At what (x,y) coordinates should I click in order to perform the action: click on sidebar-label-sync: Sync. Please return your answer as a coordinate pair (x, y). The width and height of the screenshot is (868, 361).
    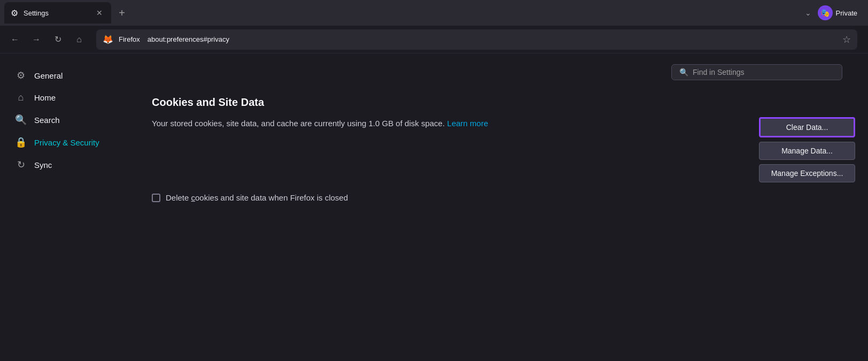
    Looking at the image, I should click on (43, 165).